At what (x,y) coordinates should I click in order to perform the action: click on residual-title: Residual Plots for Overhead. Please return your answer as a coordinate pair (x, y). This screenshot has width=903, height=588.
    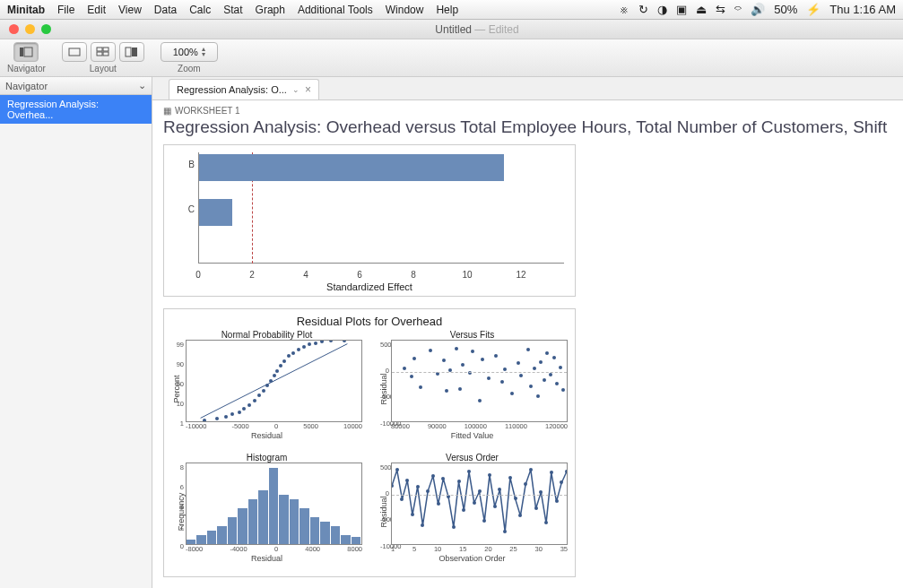
    Looking at the image, I should click on (369, 321).